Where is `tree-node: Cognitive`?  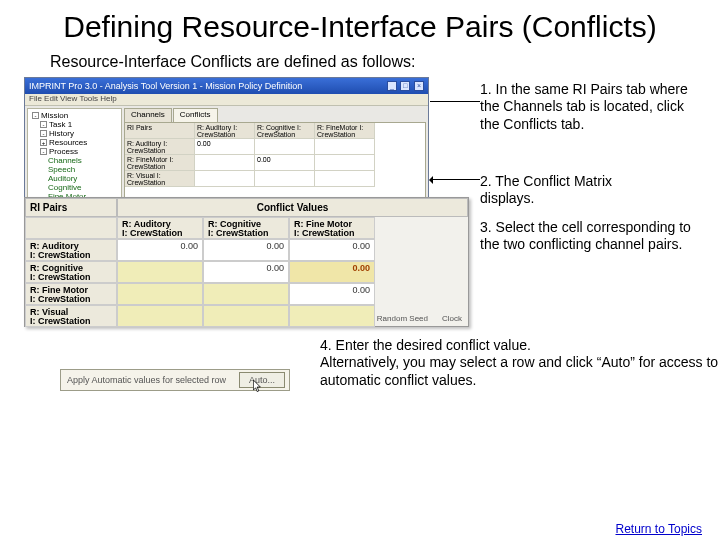 tree-node: Cognitive is located at coordinates (64, 188).